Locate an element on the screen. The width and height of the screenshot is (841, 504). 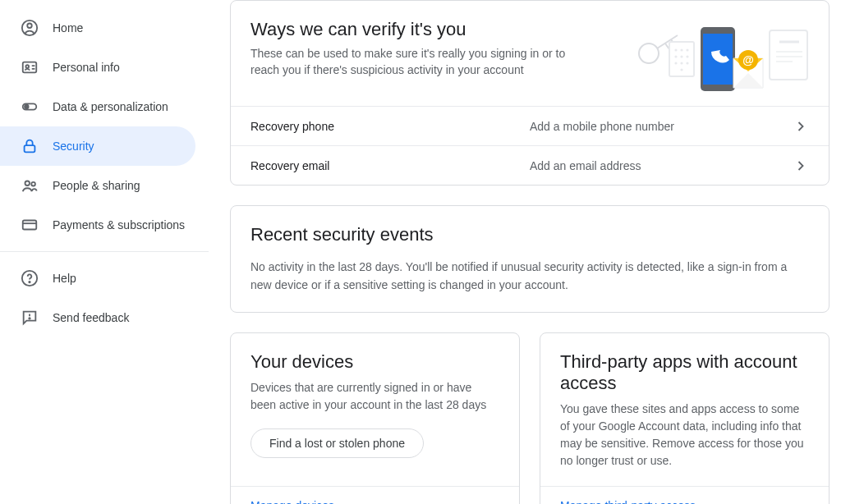
verify-illustration: @ is located at coordinates (719, 56).